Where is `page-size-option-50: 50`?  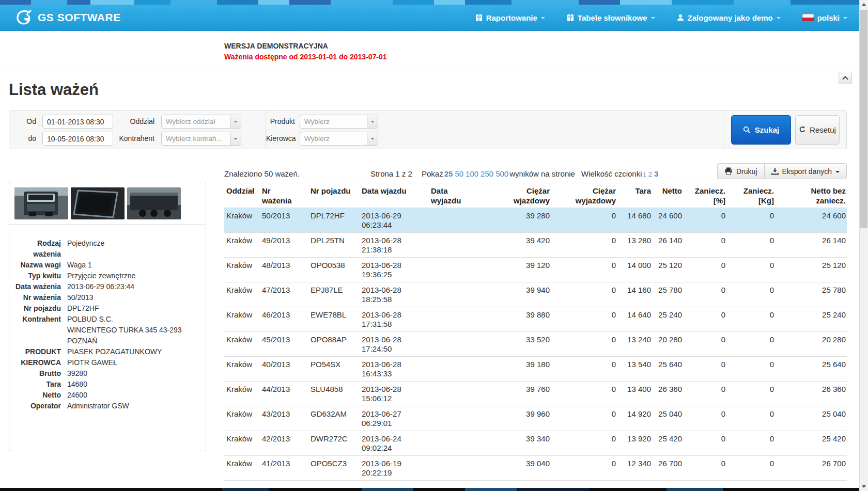
page-size-option-50: 50 is located at coordinates (459, 173).